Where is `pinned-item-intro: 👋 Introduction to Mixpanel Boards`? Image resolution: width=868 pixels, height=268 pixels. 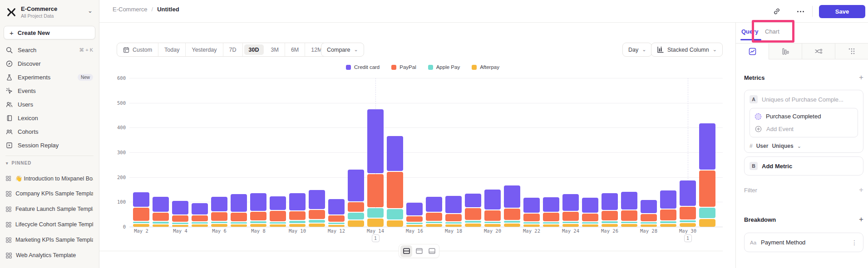
pinned-item-intro: 👋 Introduction to Mixpanel Boards is located at coordinates (49, 178).